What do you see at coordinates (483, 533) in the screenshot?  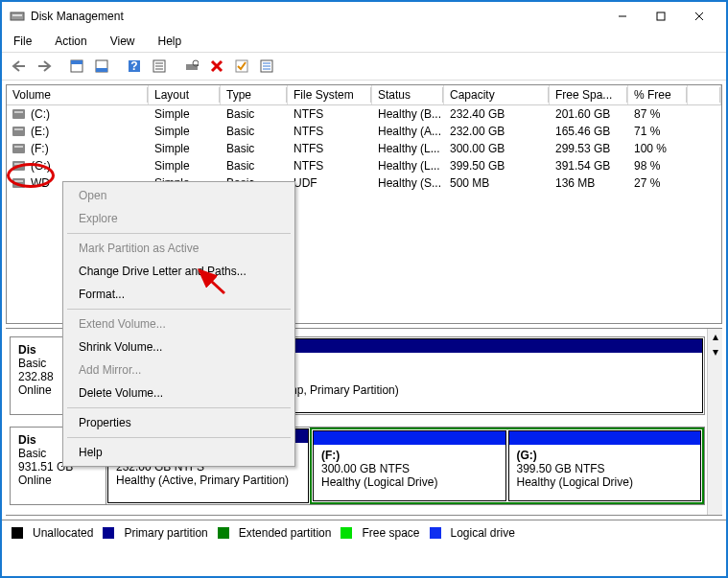 I see `legend-logical: Logical drive` at bounding box center [483, 533].